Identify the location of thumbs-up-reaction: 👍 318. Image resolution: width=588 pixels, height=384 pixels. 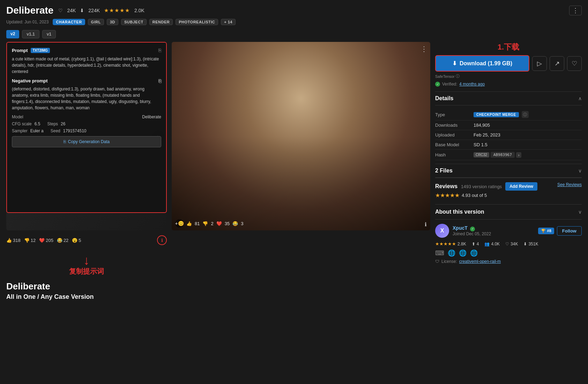
(13, 240).